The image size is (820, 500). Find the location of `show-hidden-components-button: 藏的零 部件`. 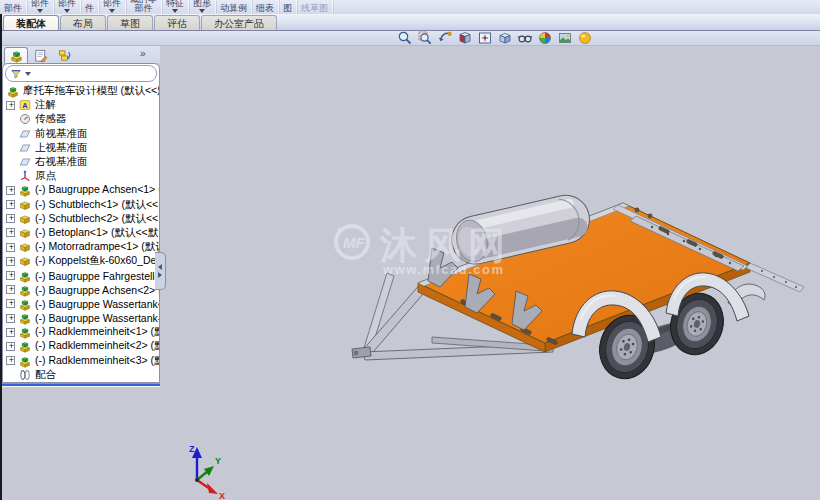

show-hidden-components-button: 藏的零 部件 is located at coordinates (144, 7).